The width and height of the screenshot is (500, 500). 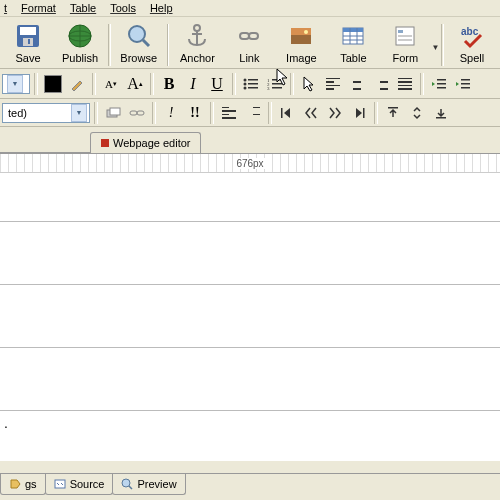 What do you see at coordinates (113, 113) in the screenshot?
I see `layer-icon` at bounding box center [113, 113].